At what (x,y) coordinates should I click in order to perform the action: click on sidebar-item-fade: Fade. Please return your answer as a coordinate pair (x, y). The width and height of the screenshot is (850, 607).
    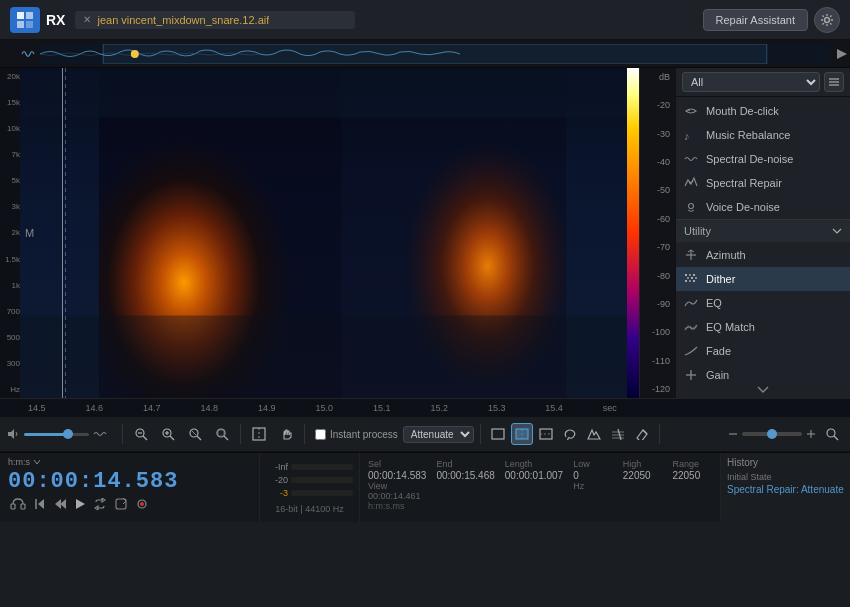
    Looking at the image, I should click on (763, 351).